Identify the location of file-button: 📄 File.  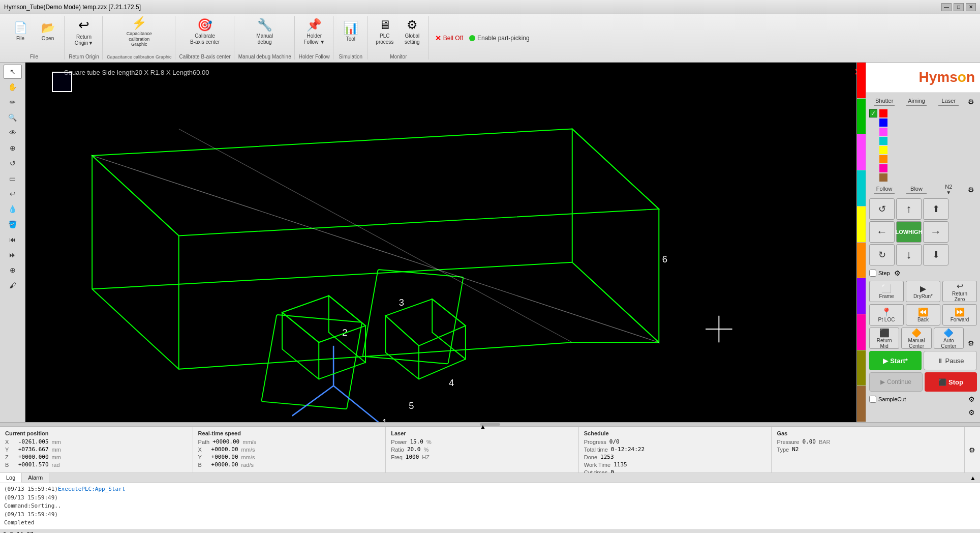
(20, 32).